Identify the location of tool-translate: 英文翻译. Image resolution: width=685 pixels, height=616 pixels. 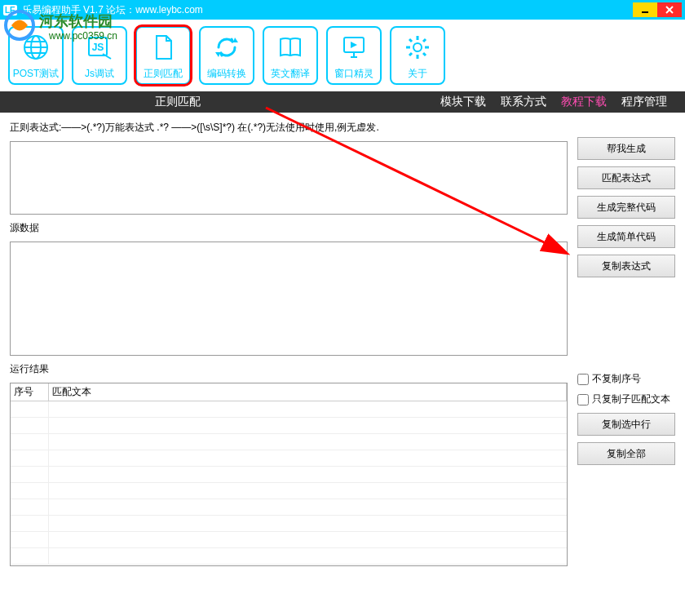
(290, 55).